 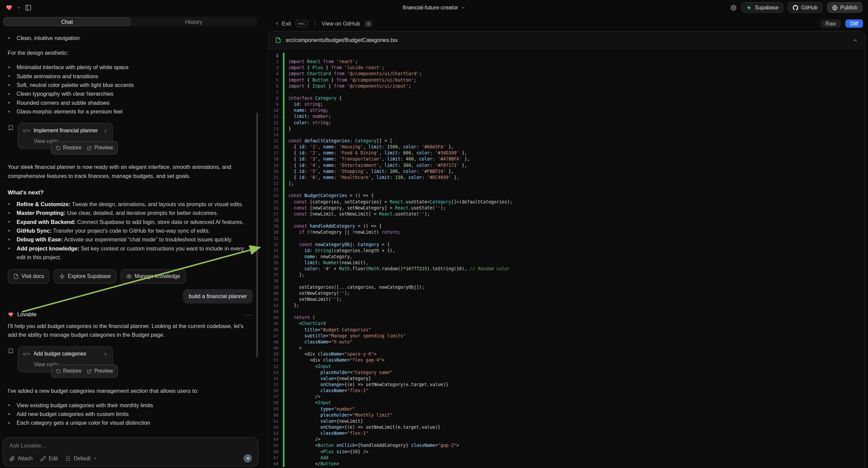 What do you see at coordinates (134, 85) in the screenshot?
I see `bullet-item: Soft, neutral color palette with light b…` at bounding box center [134, 85].